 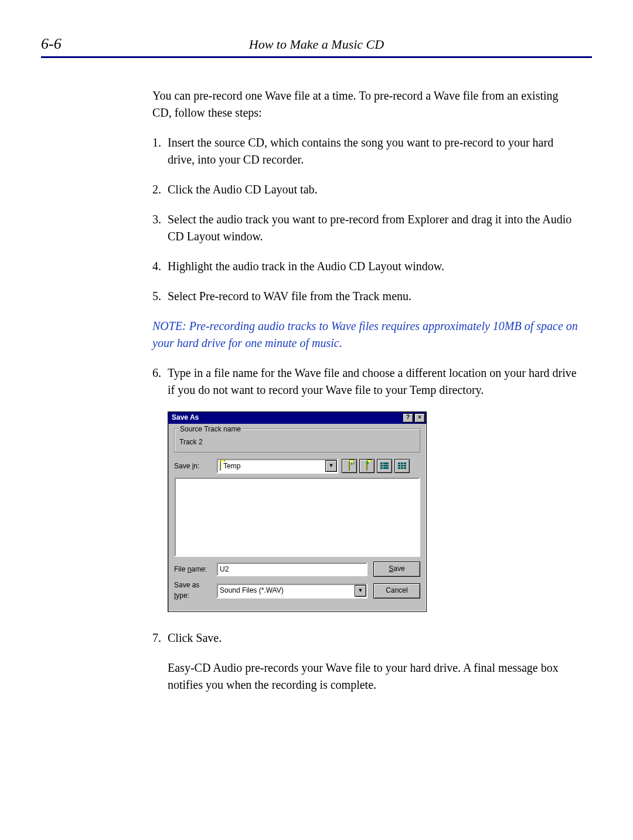 I want to click on step-2: 2. Click the Audio CD Layout tab., so click(x=366, y=190).